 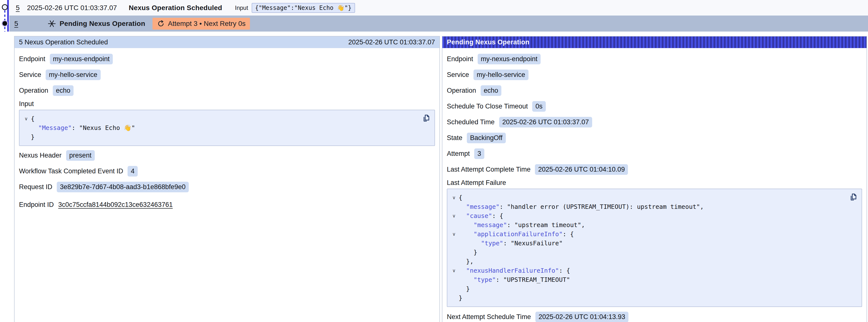 What do you see at coordinates (582, 170) in the screenshot?
I see `field-value-badge: 2025-02-26 UTC 01:04:10.09` at bounding box center [582, 170].